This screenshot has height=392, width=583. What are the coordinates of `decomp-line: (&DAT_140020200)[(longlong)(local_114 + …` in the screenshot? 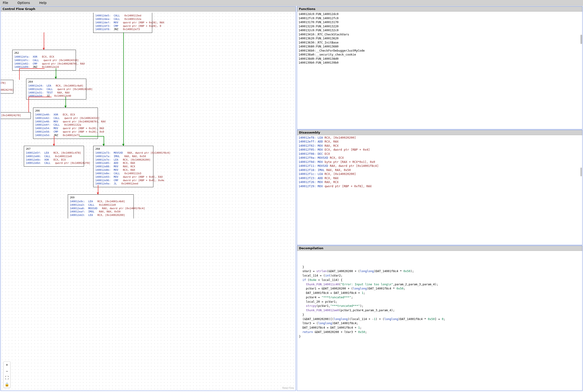 It's located at (440, 319).